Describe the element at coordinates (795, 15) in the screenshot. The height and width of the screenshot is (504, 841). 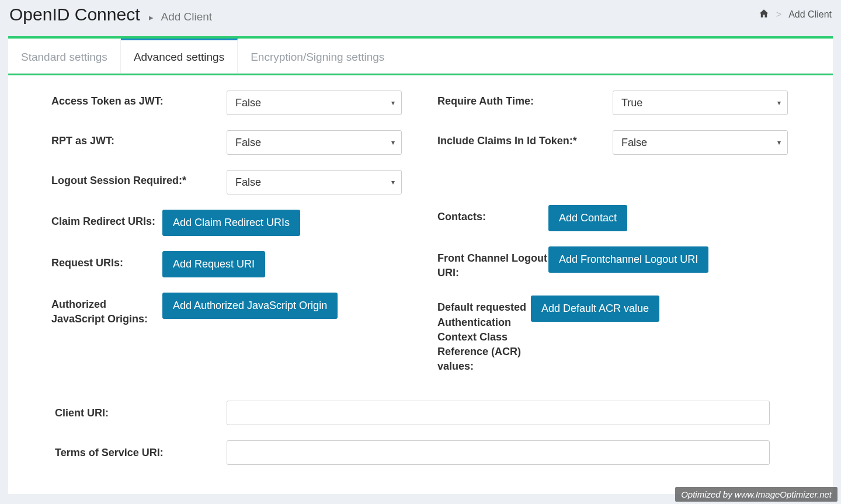
I see `breadcrumb: > Add Client` at that location.